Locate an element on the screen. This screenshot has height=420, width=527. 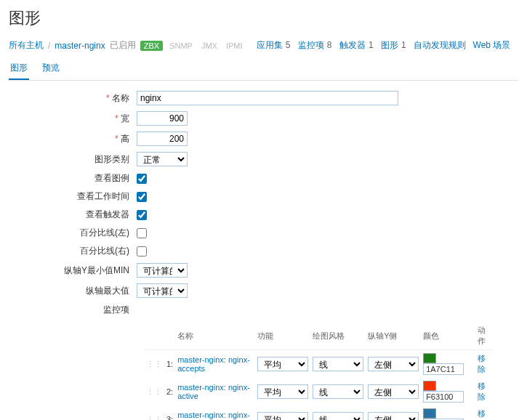
nav-link: Web 场景 is located at coordinates (492, 45).